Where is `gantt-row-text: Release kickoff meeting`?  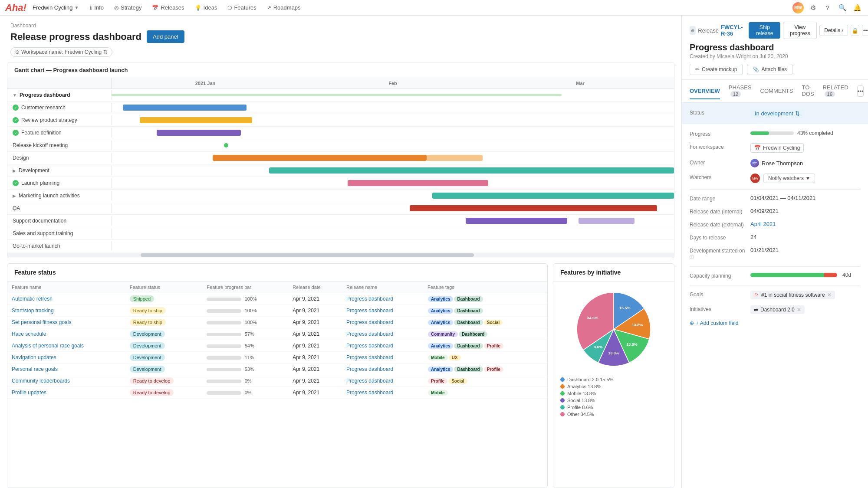
gantt-row-text: Release kickoff meeting is located at coordinates (40, 145).